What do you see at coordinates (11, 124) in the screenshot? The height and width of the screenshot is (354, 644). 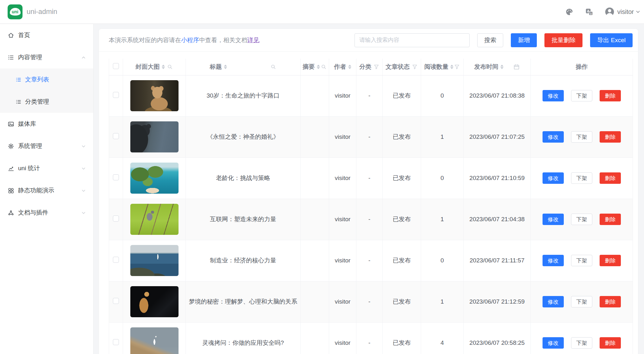 I see `media-icon` at bounding box center [11, 124].